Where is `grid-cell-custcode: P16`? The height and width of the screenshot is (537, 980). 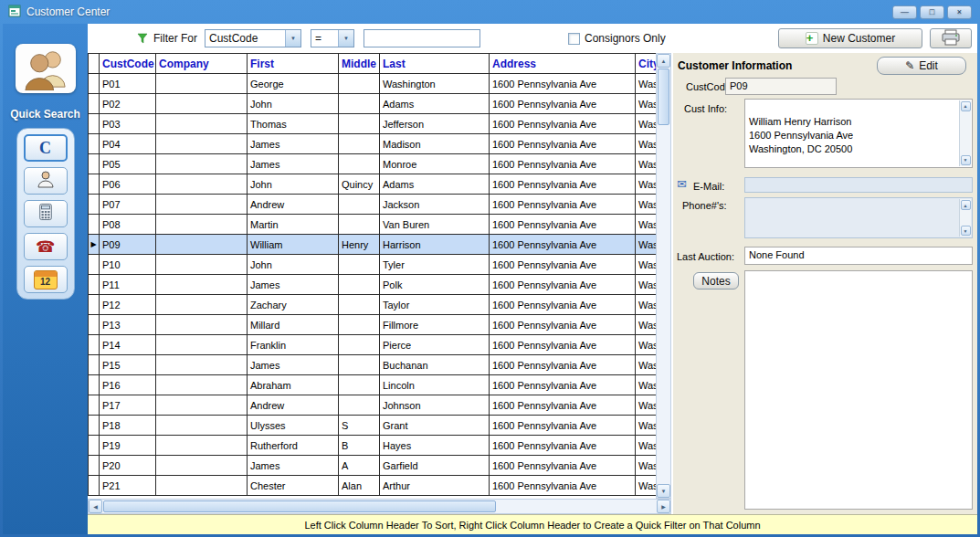
grid-cell-custcode: P16 is located at coordinates (128, 385).